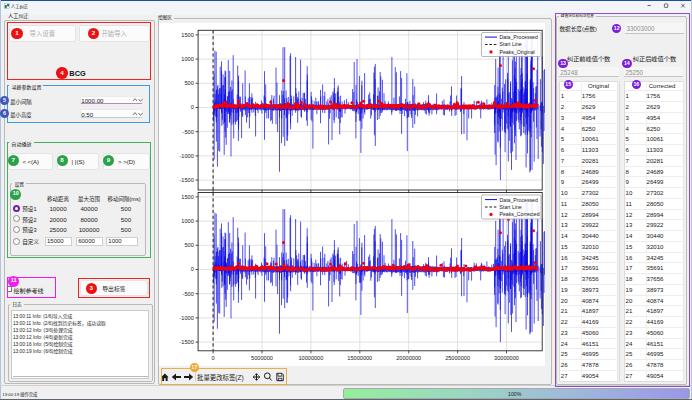 The height and width of the screenshot is (400, 692). What do you see at coordinates (506, 358) in the screenshot?
I see `svg-text: 30000000` at bounding box center [506, 358].